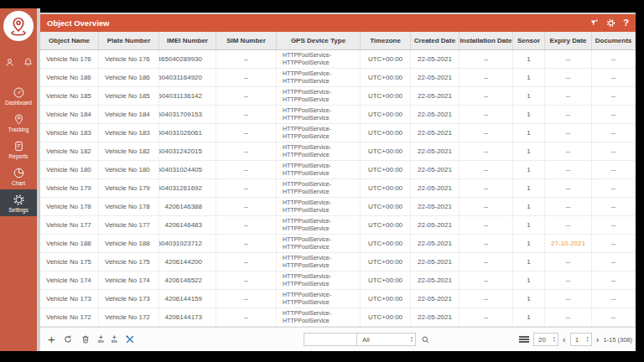 This screenshot has width=644, height=362. Describe the element at coordinates (18, 149) in the screenshot. I see `sidebar-item-reports: Reports` at that location.